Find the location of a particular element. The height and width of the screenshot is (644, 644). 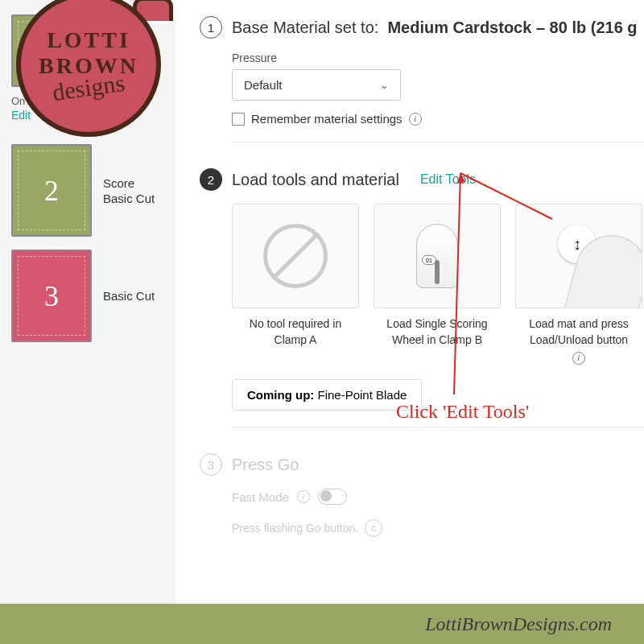

mat-label-line1: Basic Cut is located at coordinates (129, 296).